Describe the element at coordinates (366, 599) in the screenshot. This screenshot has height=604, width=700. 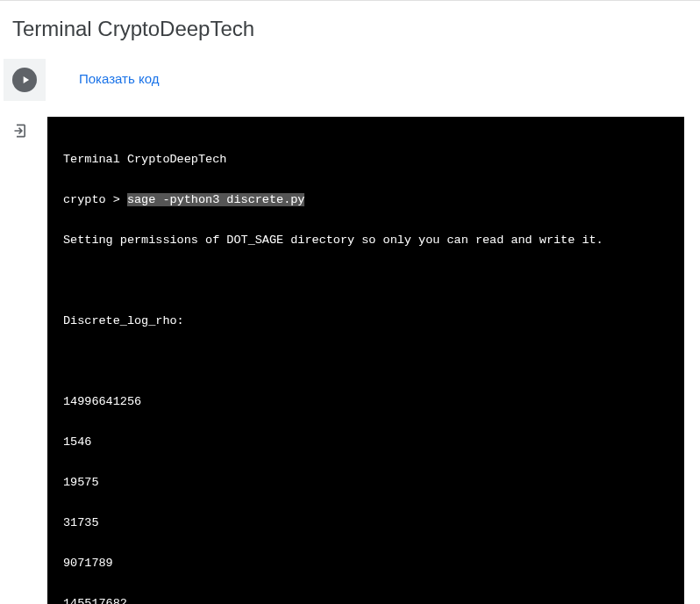
I see `terminal-value: 145517682` at that location.